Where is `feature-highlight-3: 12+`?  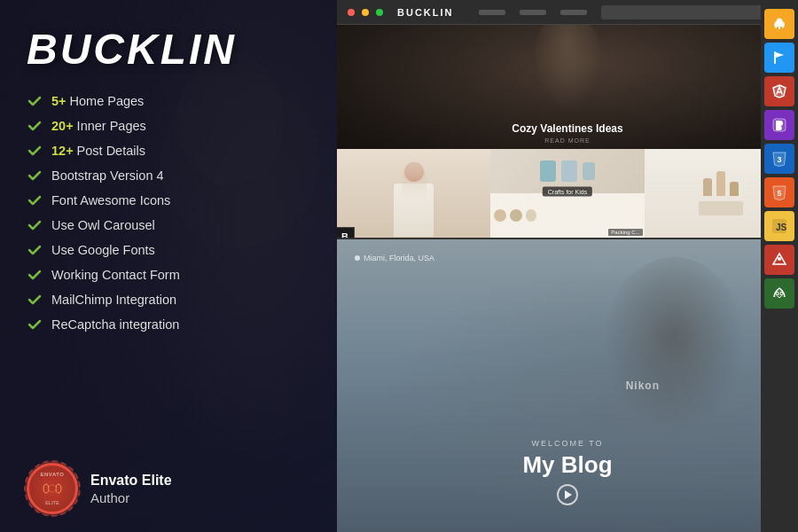
feature-highlight-3: 12+ is located at coordinates (62, 151).